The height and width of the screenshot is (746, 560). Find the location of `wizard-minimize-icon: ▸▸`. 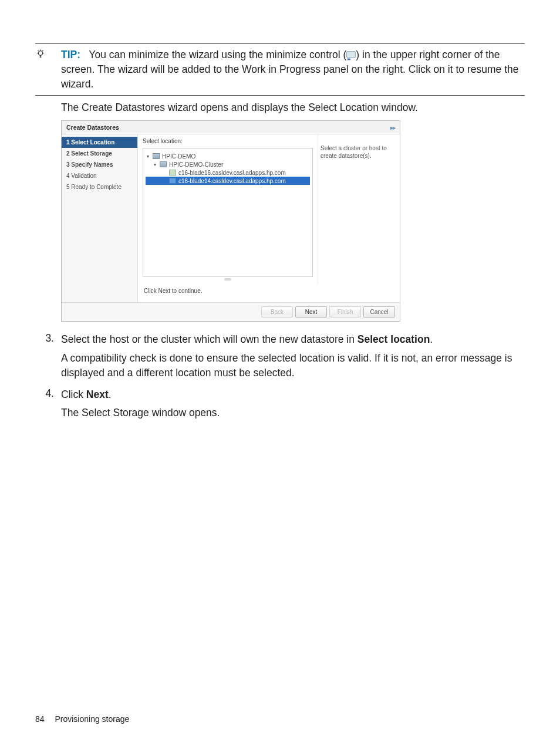

wizard-minimize-icon: ▸▸ is located at coordinates (393, 128).